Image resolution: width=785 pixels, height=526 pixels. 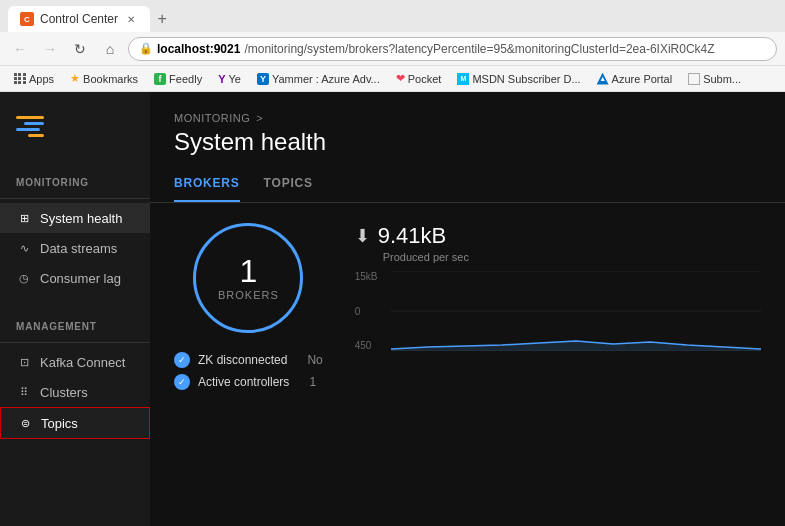 What do you see at coordinates (75, 198) in the screenshot?
I see `divider-monitoring` at bounding box center [75, 198].